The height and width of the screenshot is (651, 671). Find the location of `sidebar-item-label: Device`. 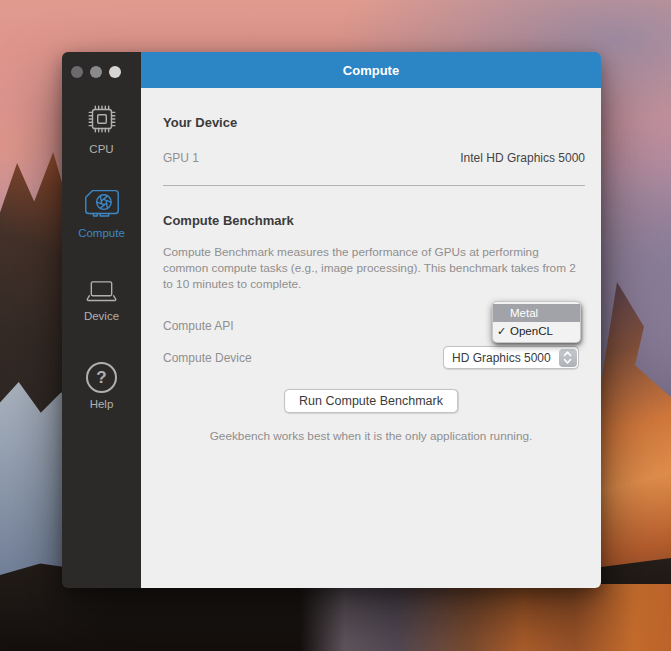

sidebar-item-label: Device is located at coordinates (102, 316).